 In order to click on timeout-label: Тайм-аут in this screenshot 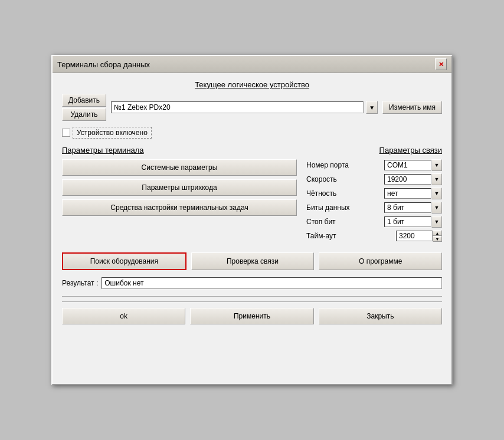, I will do `click(321, 236)`.